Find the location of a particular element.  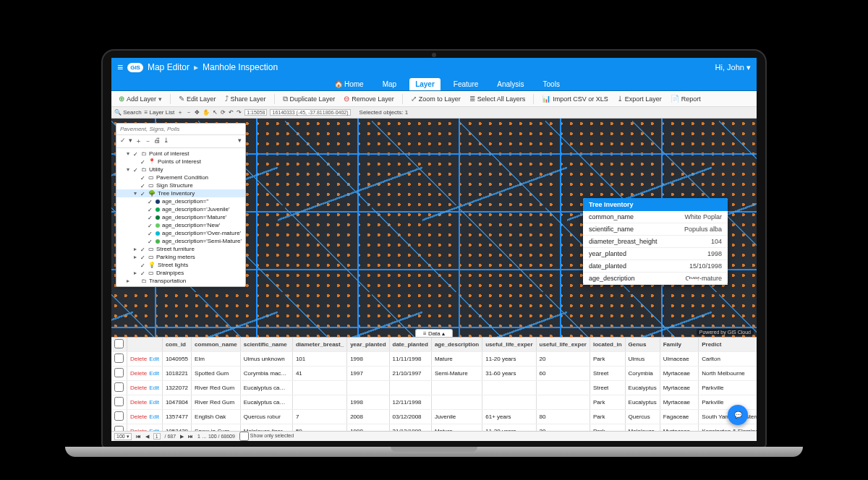

column-header: common_name is located at coordinates (216, 345).